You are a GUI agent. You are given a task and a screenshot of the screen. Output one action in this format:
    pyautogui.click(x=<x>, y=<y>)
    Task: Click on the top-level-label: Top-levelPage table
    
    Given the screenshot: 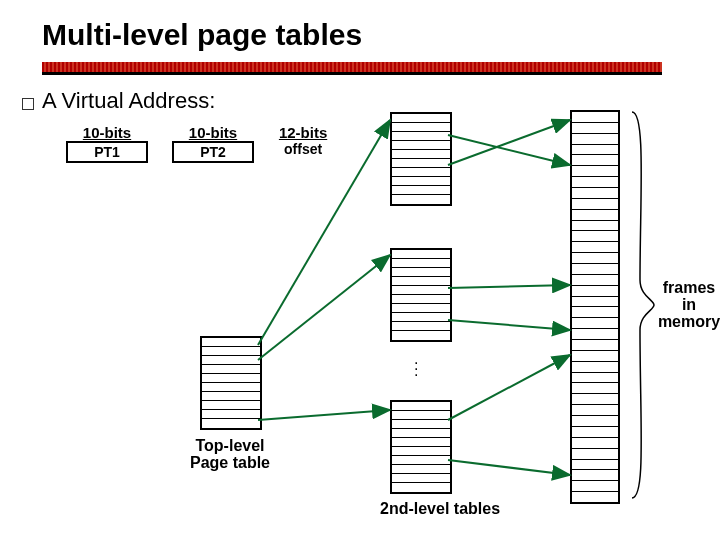 What is the action you would take?
    pyautogui.click(x=230, y=455)
    